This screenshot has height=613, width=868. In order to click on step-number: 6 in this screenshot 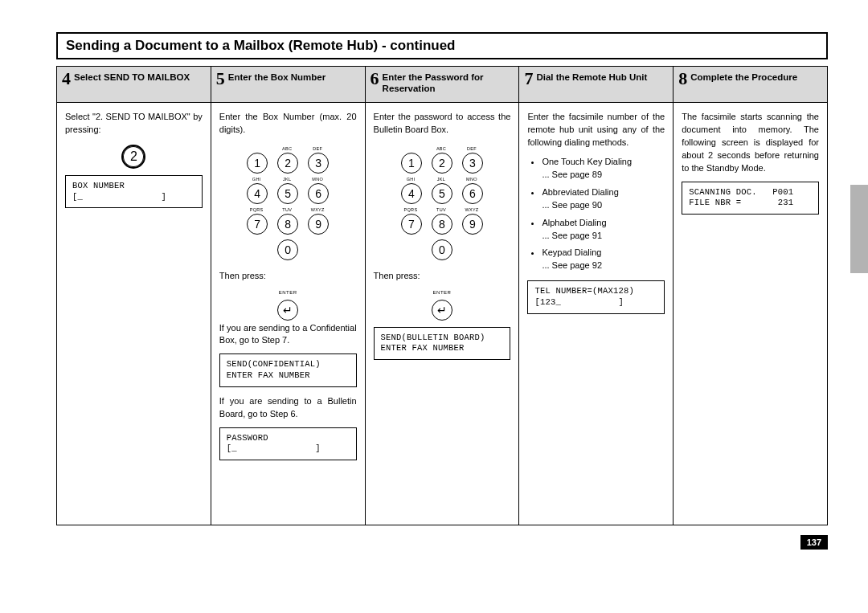, I will do `click(375, 79)`.